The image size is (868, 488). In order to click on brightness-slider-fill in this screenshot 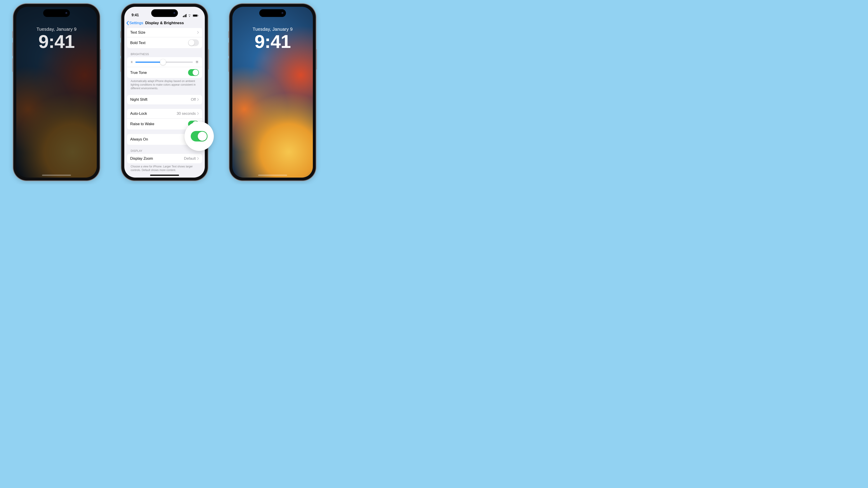, I will do `click(149, 62)`.